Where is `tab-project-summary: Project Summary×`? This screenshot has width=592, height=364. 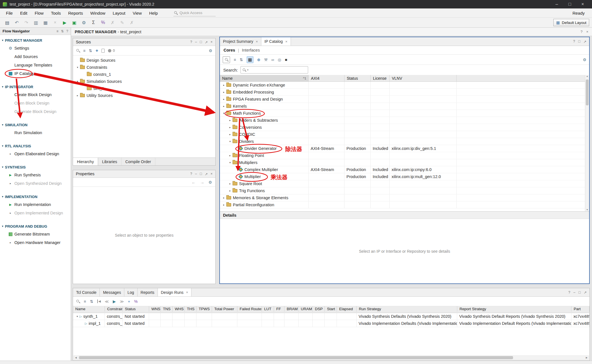 tab-project-summary: Project Summary× is located at coordinates (241, 41).